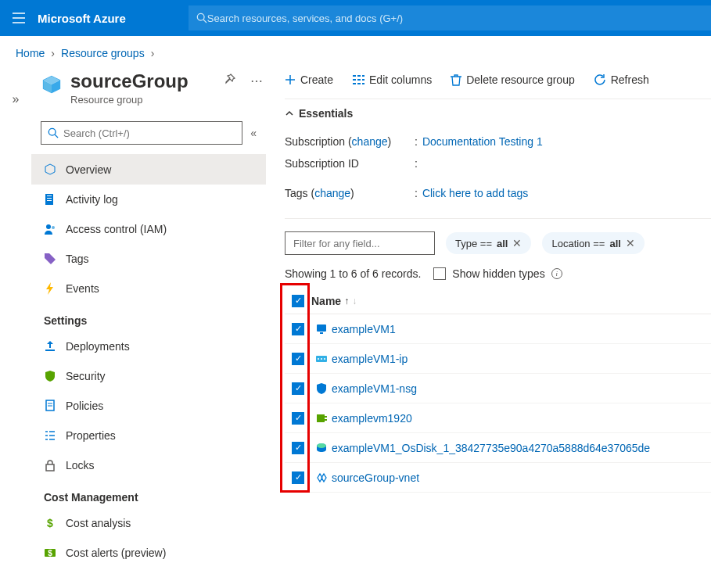 Image resolution: width=711 pixels, height=588 pixels. Describe the element at coordinates (149, 289) in the screenshot. I see `sidebar-item-events: Events` at that location.